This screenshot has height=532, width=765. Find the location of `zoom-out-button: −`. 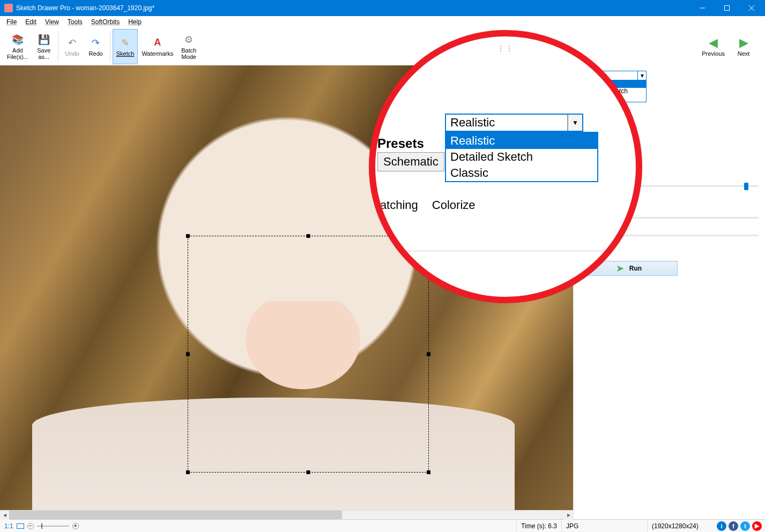

zoom-out-button: − is located at coordinates (31, 526).